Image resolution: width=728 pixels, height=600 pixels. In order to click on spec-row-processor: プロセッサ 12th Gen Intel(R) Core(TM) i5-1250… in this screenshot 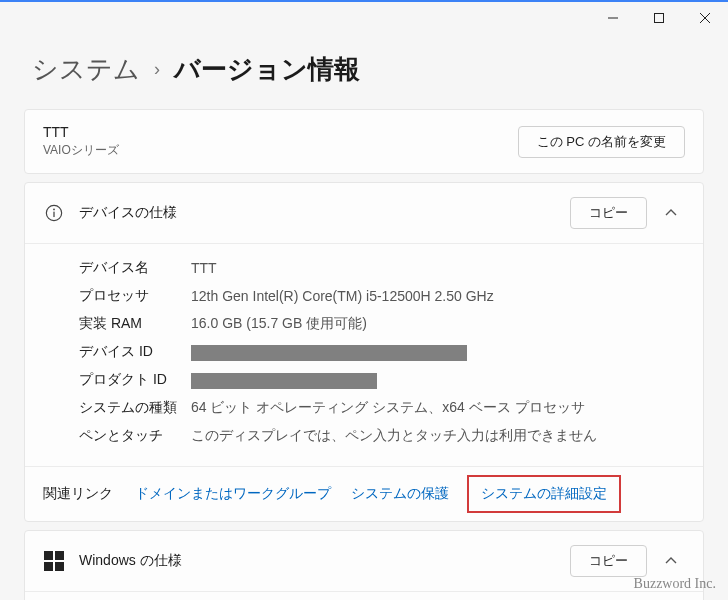, I will do `click(382, 296)`.